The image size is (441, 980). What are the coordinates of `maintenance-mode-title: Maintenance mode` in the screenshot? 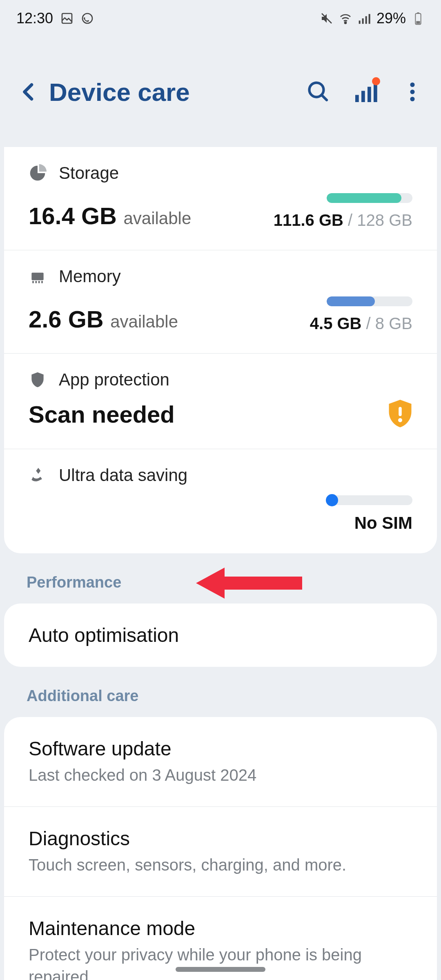 It's located at (220, 929).